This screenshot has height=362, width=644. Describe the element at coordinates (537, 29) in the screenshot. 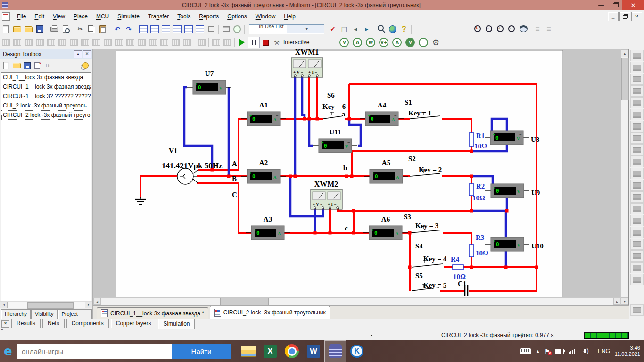

I see `description-box-icon` at that location.